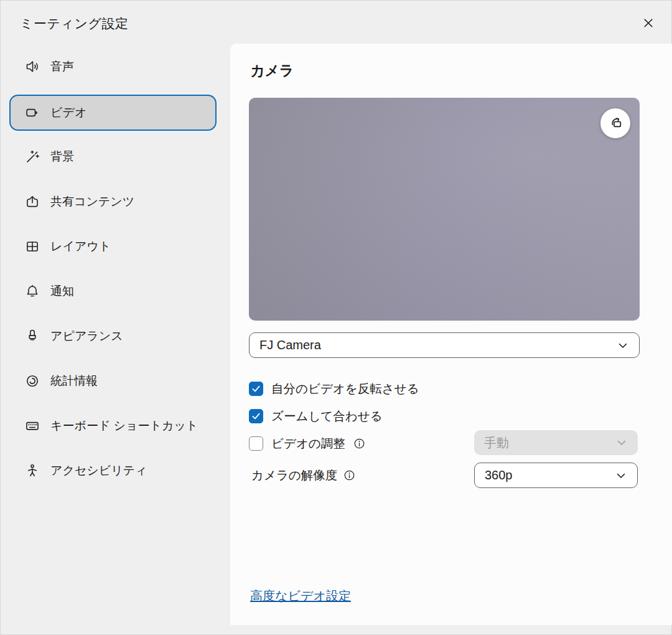 The width and height of the screenshot is (672, 635). What do you see at coordinates (62, 157) in the screenshot?
I see `sidebar-item-label: 背景` at bounding box center [62, 157].